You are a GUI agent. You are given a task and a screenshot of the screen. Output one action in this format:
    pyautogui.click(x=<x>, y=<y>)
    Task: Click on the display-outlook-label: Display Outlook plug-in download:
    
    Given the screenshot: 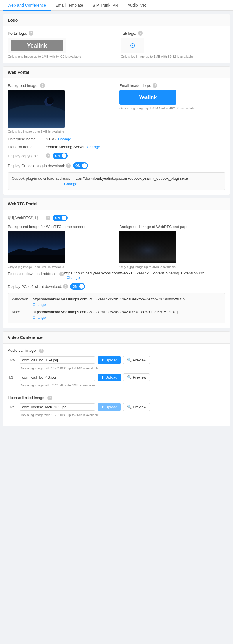 What is the action you would take?
    pyautogui.click(x=37, y=166)
    